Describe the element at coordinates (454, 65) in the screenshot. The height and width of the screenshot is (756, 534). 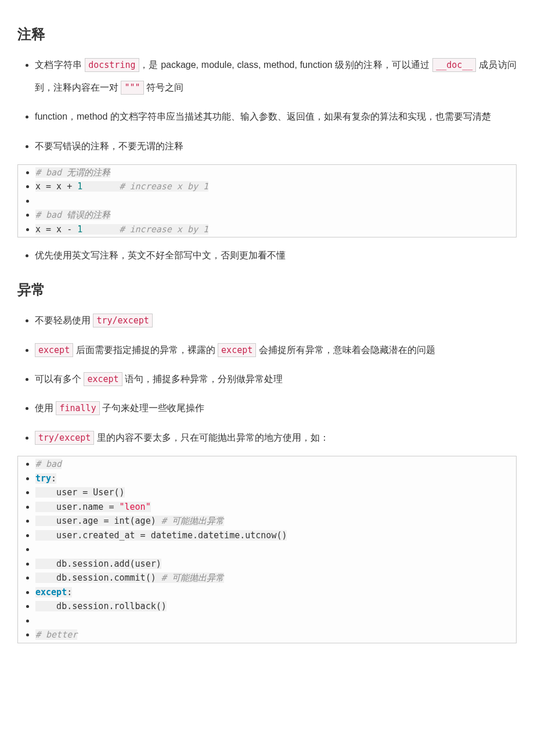
I see `code-doc-attr: __doc__` at that location.